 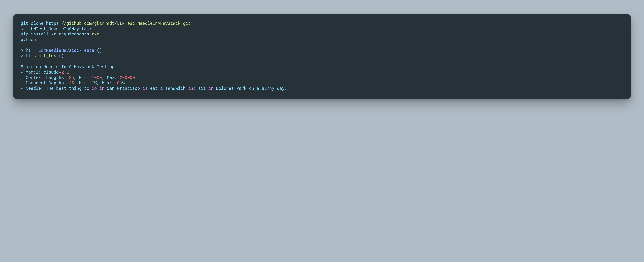 I want to click on token: pip, so click(x=24, y=34).